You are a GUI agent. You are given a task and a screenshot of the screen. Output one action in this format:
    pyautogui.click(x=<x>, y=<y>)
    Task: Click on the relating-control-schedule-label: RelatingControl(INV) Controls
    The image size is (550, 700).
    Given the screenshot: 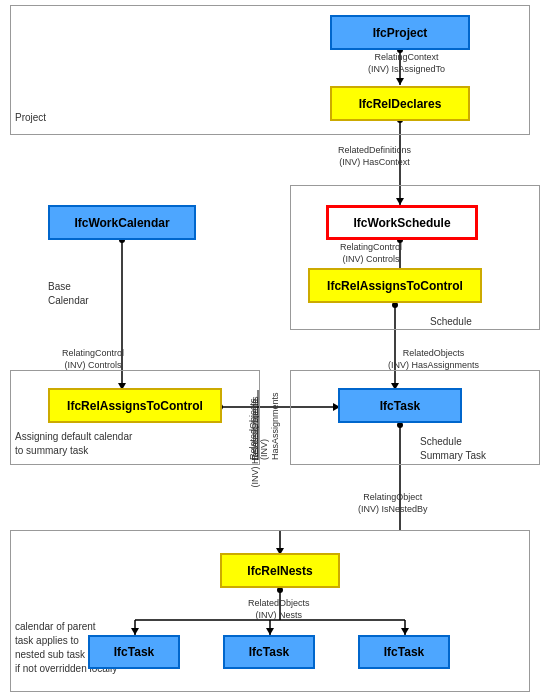 What is the action you would take?
    pyautogui.click(x=371, y=254)
    